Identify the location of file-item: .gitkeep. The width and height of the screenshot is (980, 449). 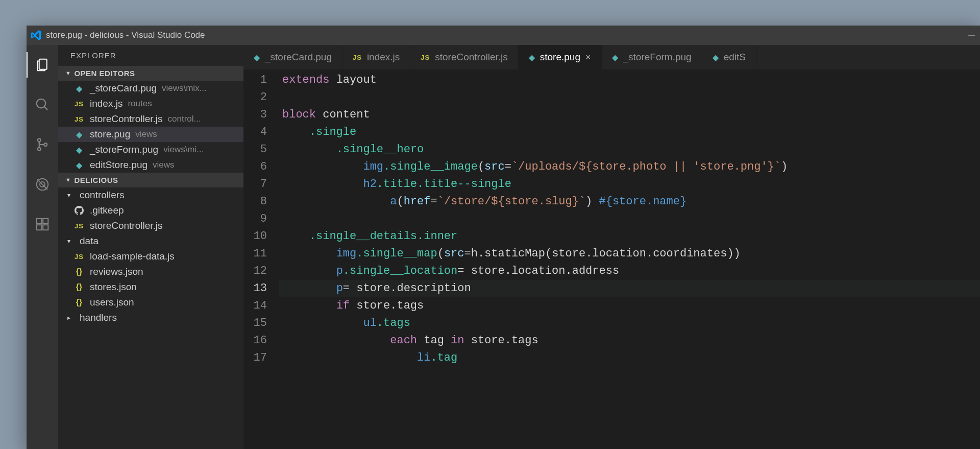
(151, 210).